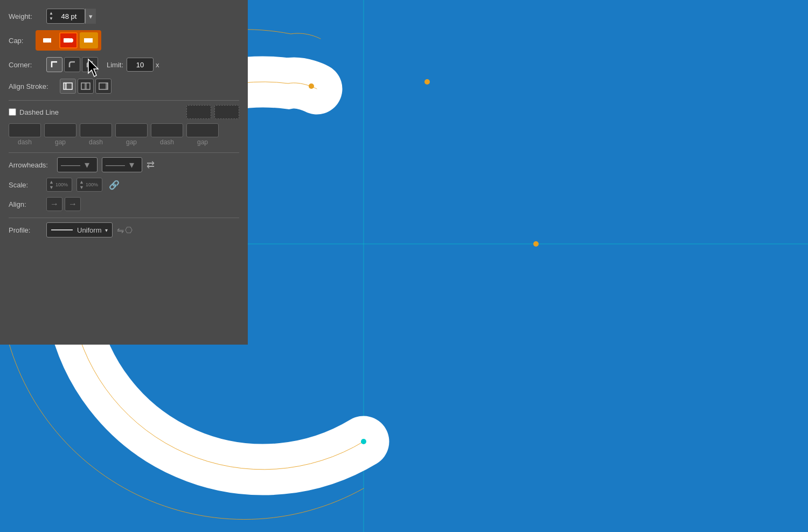  Describe the element at coordinates (92, 185) in the screenshot. I see `scale-right-value: 100%` at that location.